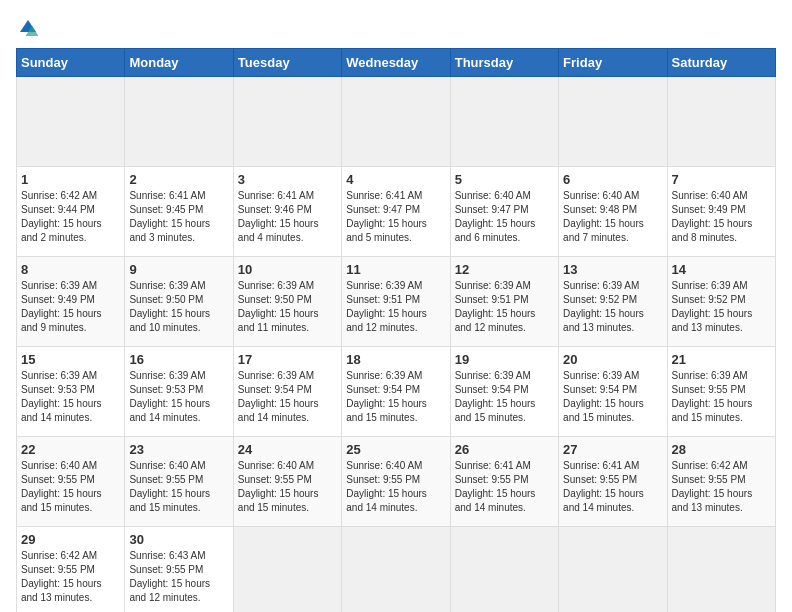 The image size is (792, 612). I want to click on day-number: 1, so click(70, 180).